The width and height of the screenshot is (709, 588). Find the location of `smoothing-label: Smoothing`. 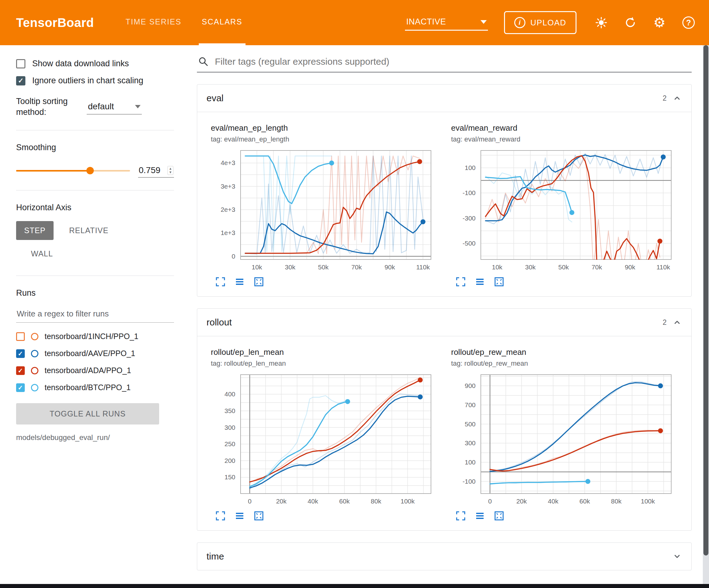

smoothing-label: Smoothing is located at coordinates (95, 148).